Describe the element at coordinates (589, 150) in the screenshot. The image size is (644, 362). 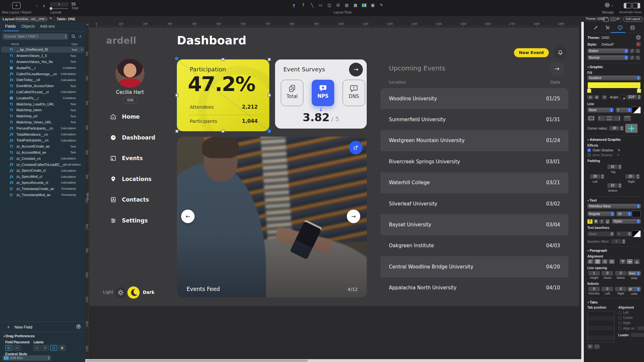
I see `outer-shadow-checkbox: ✓` at that location.